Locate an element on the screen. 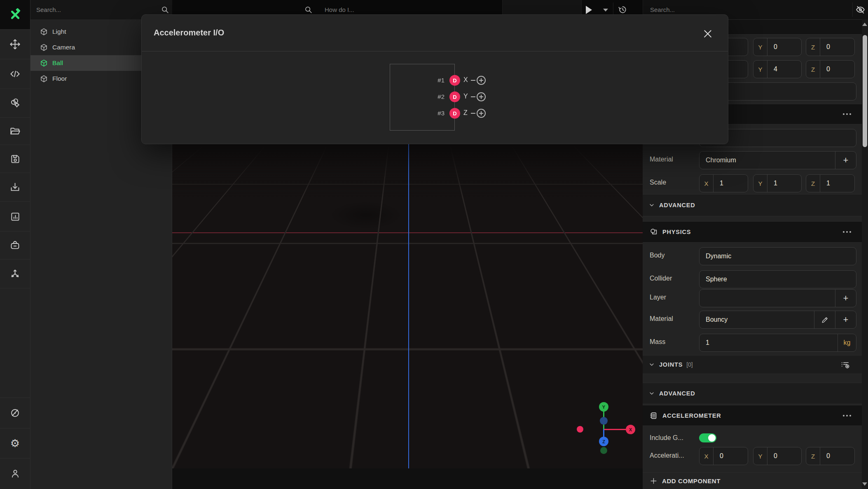  body-field: Dynamic is located at coordinates (778, 256).